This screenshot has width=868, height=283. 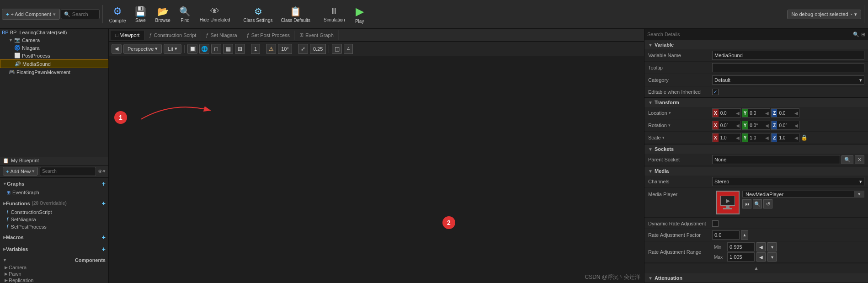 What do you see at coordinates (54, 212) in the screenshot?
I see `construction-script-item: ƒ ConstructionScript` at bounding box center [54, 212].